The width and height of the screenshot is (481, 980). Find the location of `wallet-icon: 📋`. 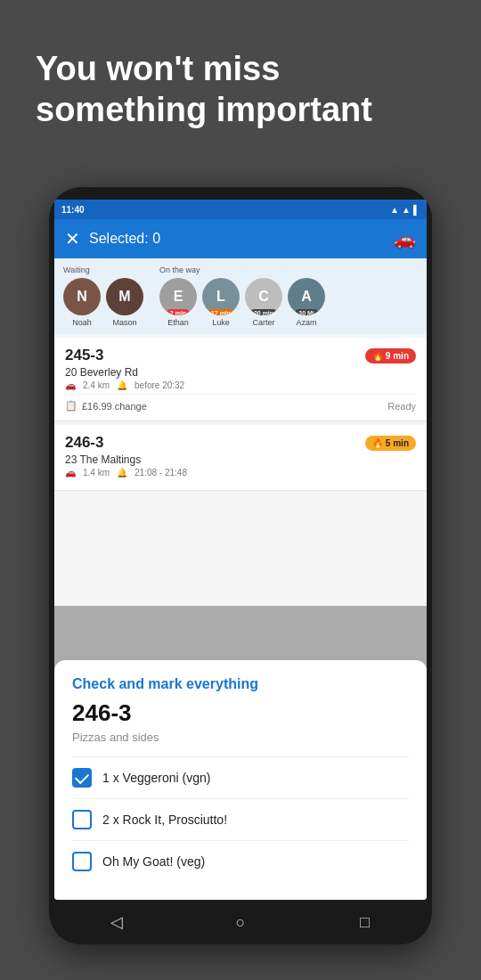

wallet-icon: 📋 is located at coordinates (71, 406).